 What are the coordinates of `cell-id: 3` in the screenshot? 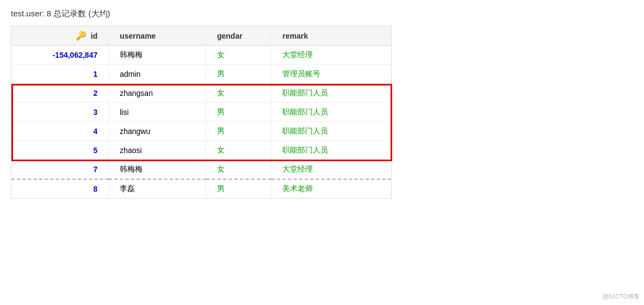 It's located at (60, 112).